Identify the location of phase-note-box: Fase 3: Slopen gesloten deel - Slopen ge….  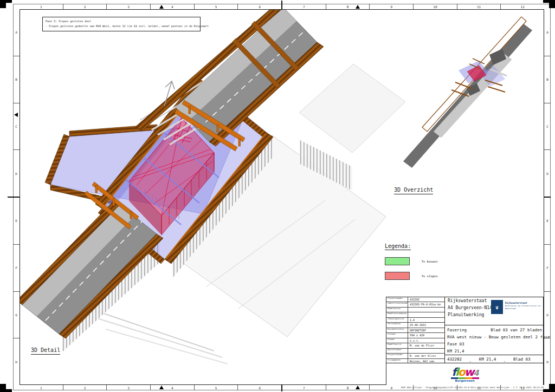
(121, 24).